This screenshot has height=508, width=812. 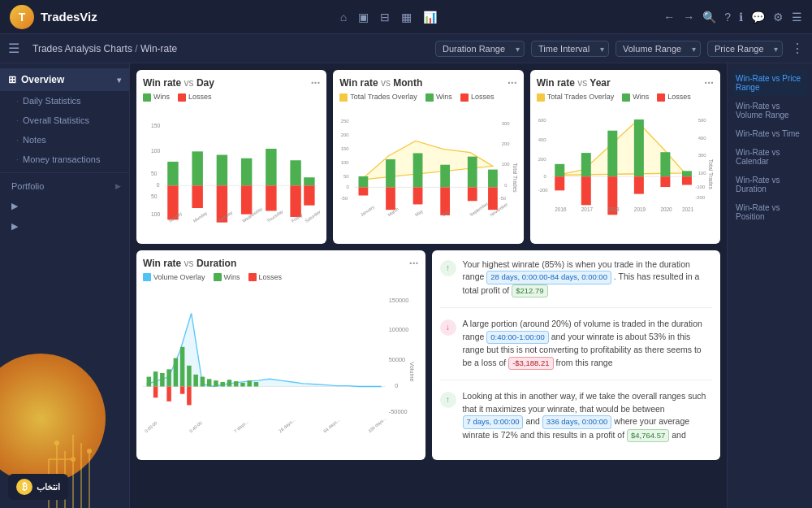 I want to click on settings-icon: ⚙, so click(x=778, y=17).